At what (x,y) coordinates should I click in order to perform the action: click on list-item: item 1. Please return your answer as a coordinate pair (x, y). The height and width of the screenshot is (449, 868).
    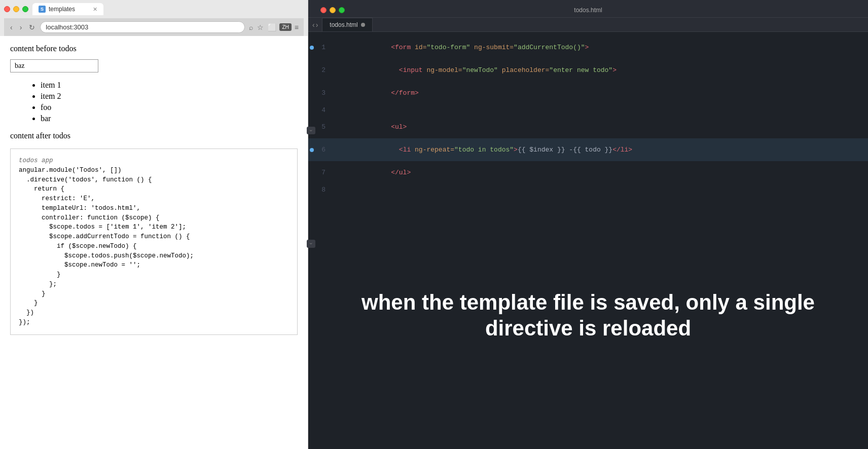
    Looking at the image, I should click on (169, 85).